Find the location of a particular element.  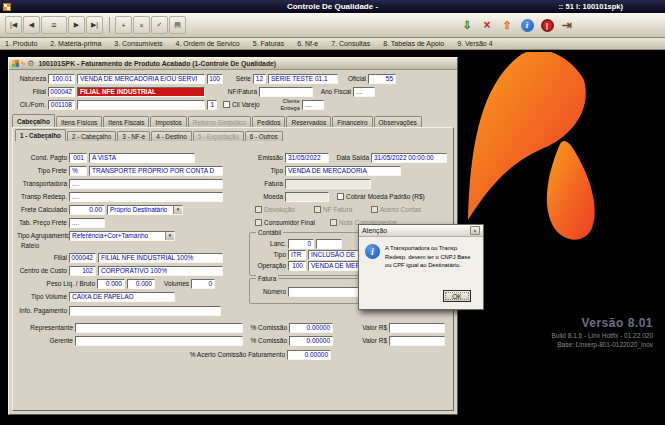

cancel-edit-button: × is located at coordinates (142, 25).